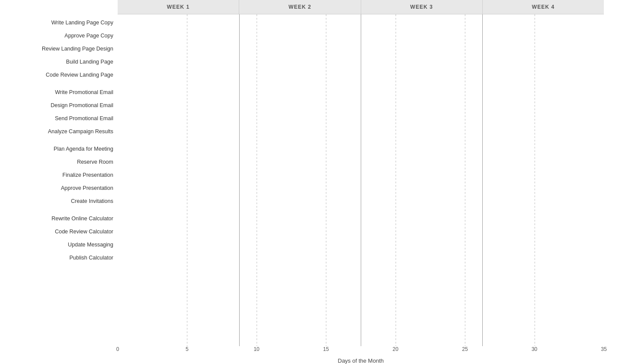 This screenshot has width=630, height=364. What do you see at coordinates (79, 75) in the screenshot?
I see `task-label: Code Review Landing Page` at bounding box center [79, 75].